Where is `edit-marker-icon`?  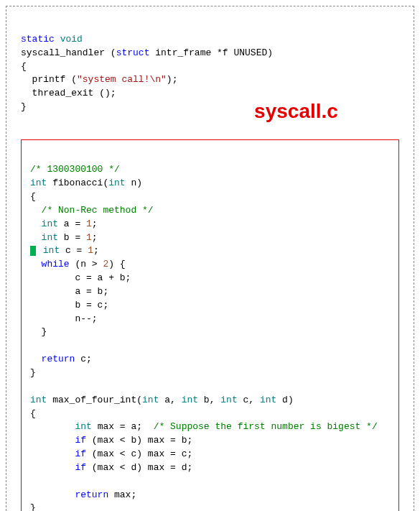 edit-marker-icon is located at coordinates (33, 251).